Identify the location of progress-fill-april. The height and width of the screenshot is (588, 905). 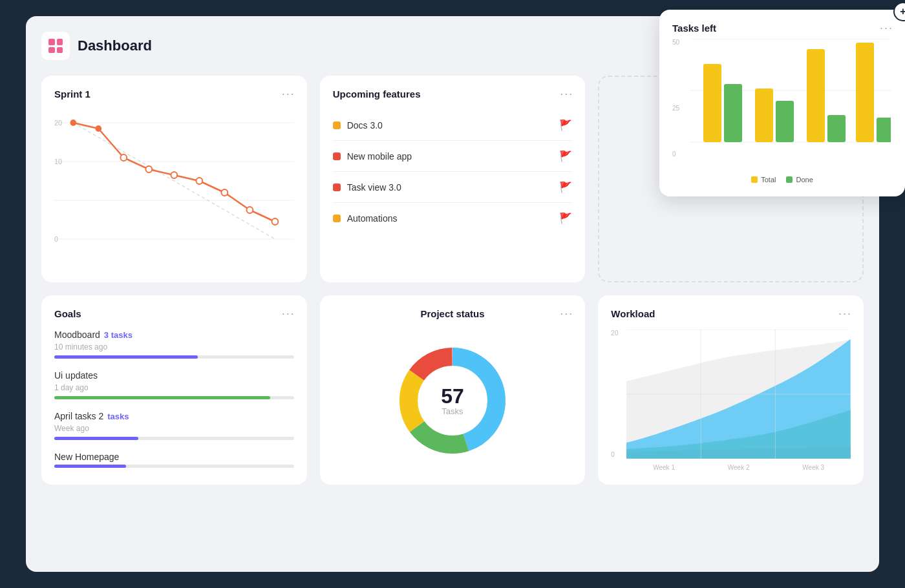
(96, 438).